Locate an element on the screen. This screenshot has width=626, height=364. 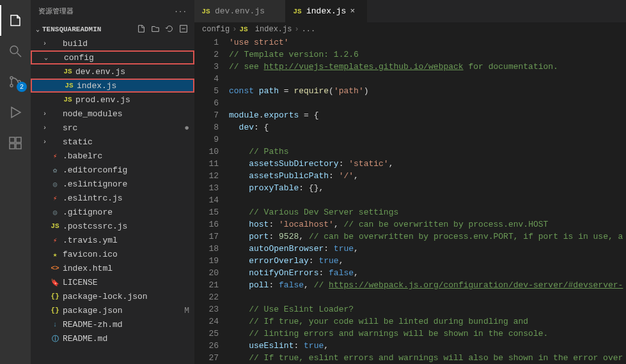
file-icon: ↓ is located at coordinates (55, 324).